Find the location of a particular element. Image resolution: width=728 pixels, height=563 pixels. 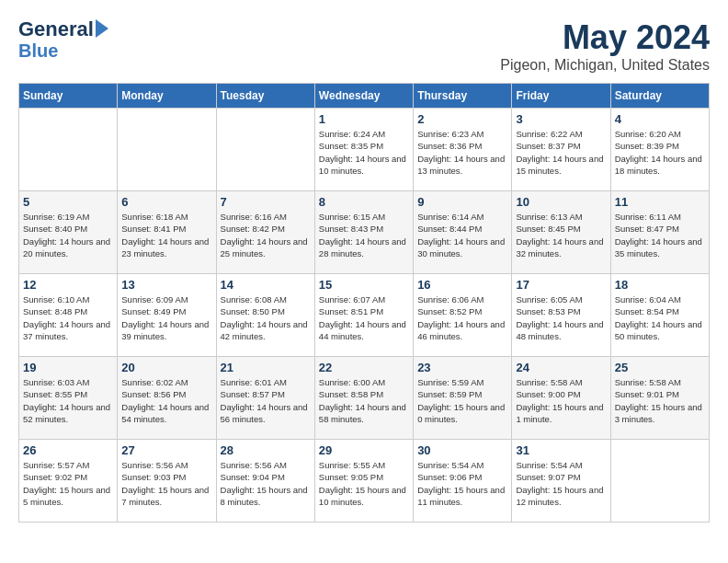

calendar-cell: 22Sunrise: 6:00 AM Sunset: 8:58 PM Dayli… is located at coordinates (364, 398).